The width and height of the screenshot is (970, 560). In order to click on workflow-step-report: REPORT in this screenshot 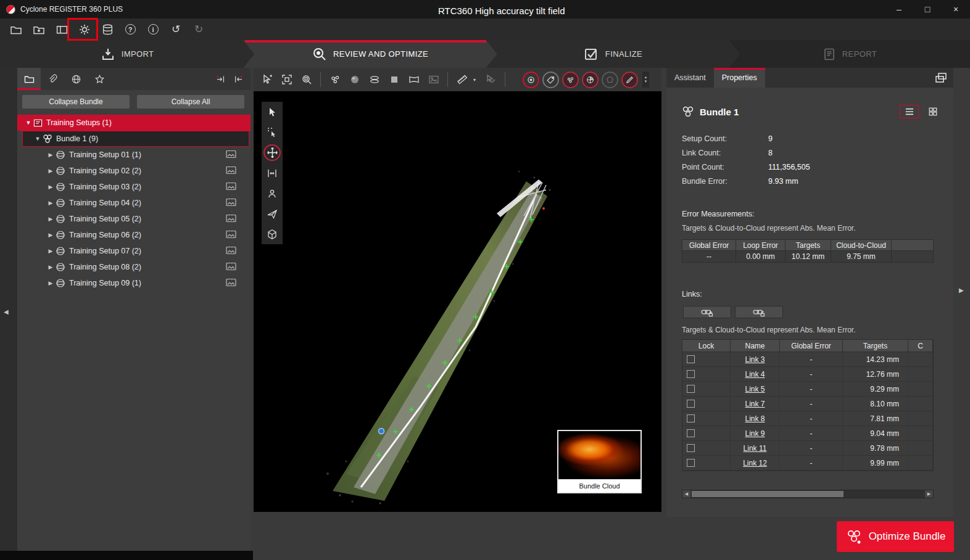, I will do `click(850, 54)`.